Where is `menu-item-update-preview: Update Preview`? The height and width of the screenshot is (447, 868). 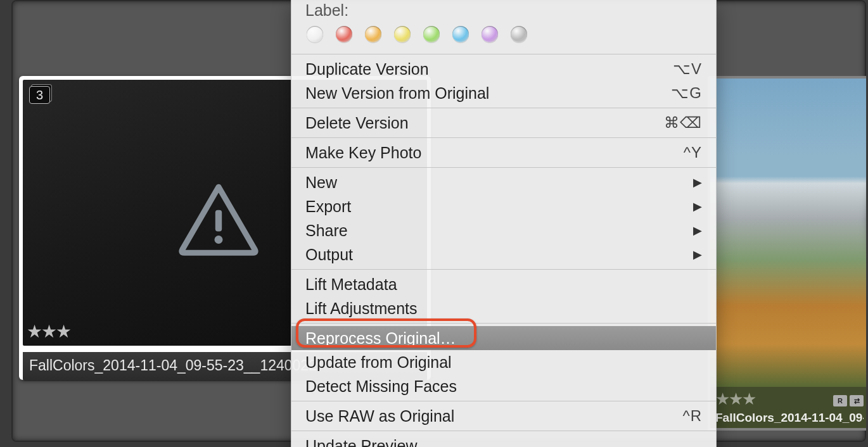
menu-item-update-preview: Update Preview is located at coordinates (504, 441).